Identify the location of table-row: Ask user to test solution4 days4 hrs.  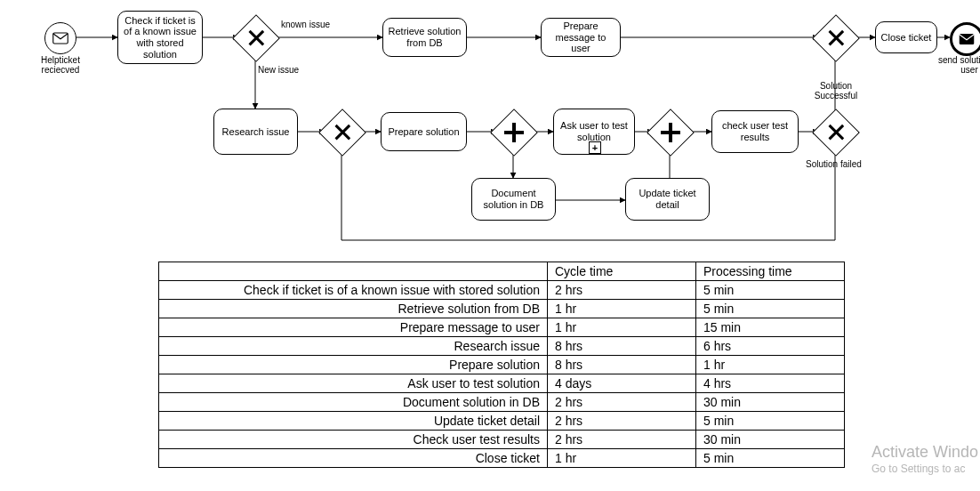
(502, 384).